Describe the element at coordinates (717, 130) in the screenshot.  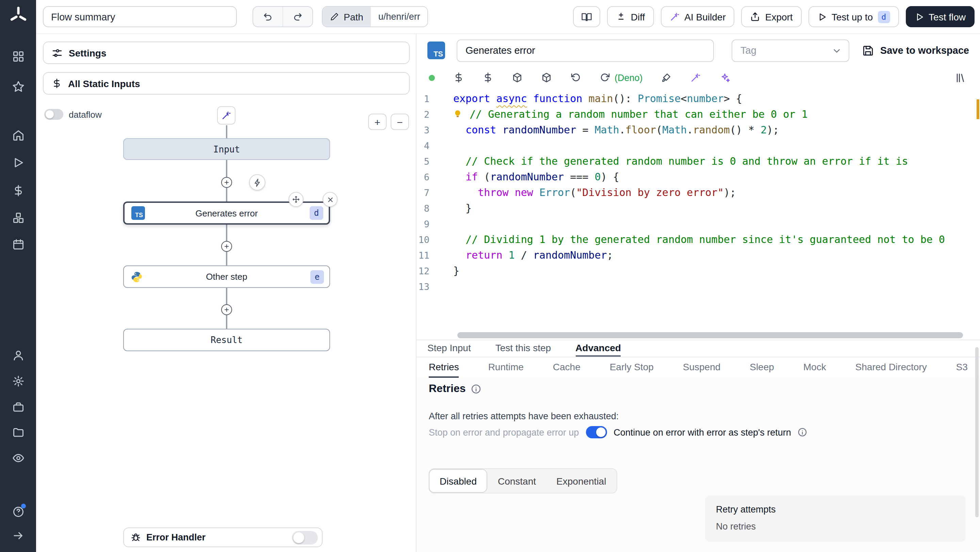
I see `code-line: const randomNumber = Math.floor(Math.ran…` at that location.